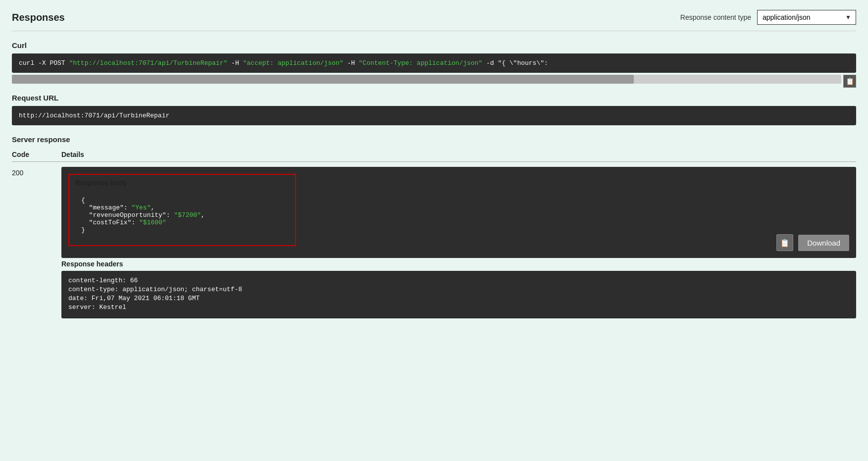 The width and height of the screenshot is (868, 461). Describe the element at coordinates (106, 208) in the screenshot. I see `json-key-message: "message"` at that location.